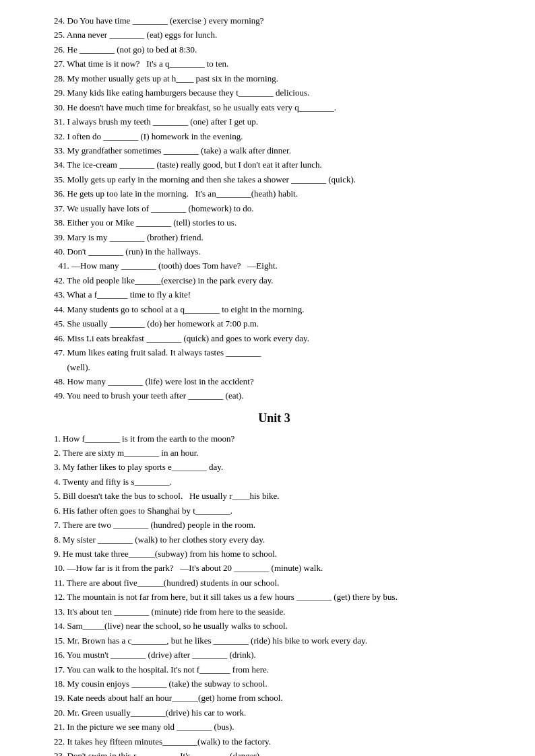  Describe the element at coordinates (274, 237) in the screenshot. I see `line: 39. Mary is my ________ (brother) friend…` at that location.